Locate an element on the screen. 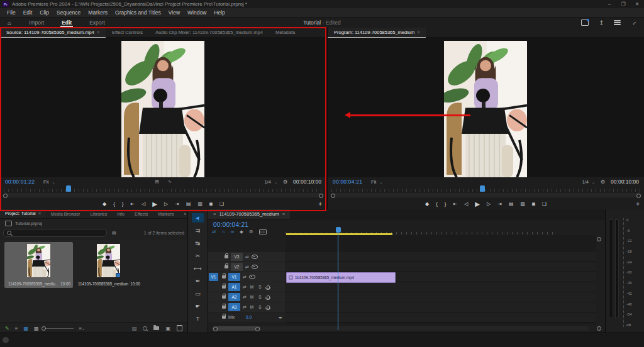 This screenshot has width=644, height=347. track-lane-a2 is located at coordinates (441, 297).